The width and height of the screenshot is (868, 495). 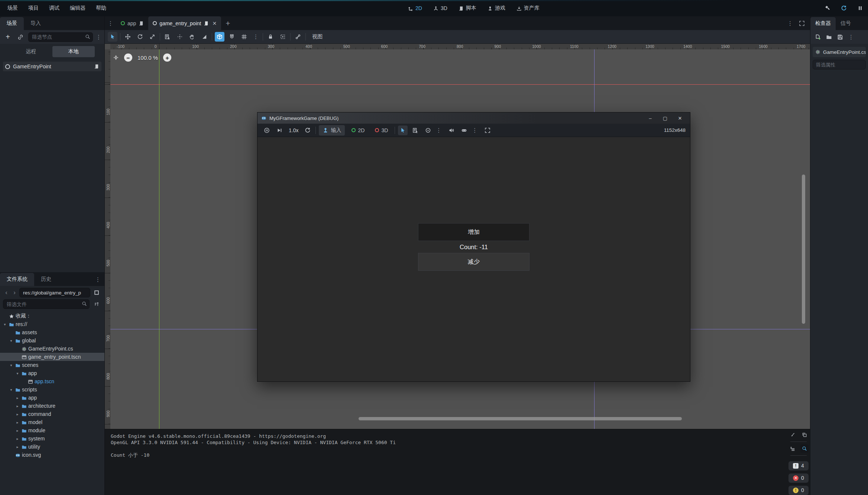 What do you see at coordinates (99, 37) in the screenshot?
I see `scene-dock-menu-icon: ⋮` at bounding box center [99, 37].